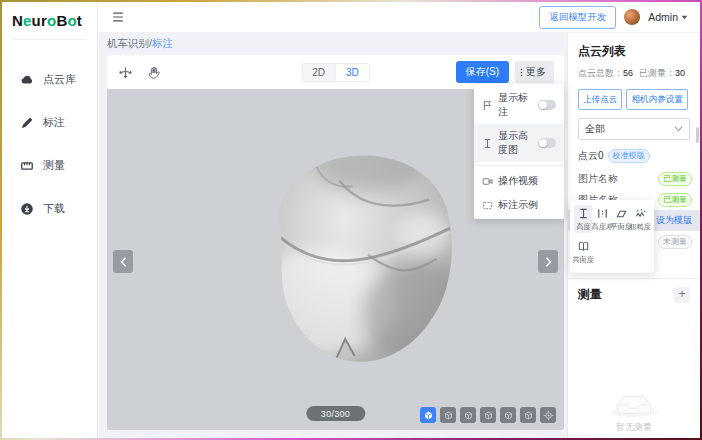 This screenshot has width=702, height=440. Describe the element at coordinates (50, 144) in the screenshot. I see `sidebar-nav: 点云库 标注 测量 下载` at that location.